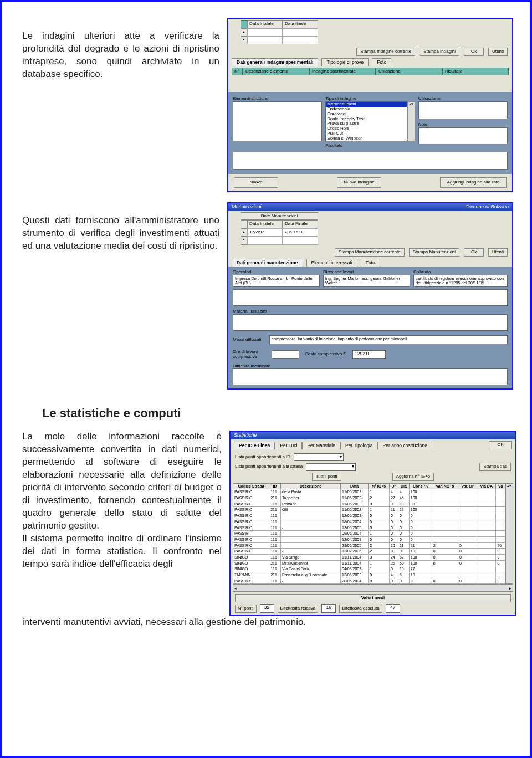 The height and width of the screenshot is (758, 532). Describe the element at coordinates (500, 445) in the screenshot. I see `btn-ok-stat: OK` at that location.